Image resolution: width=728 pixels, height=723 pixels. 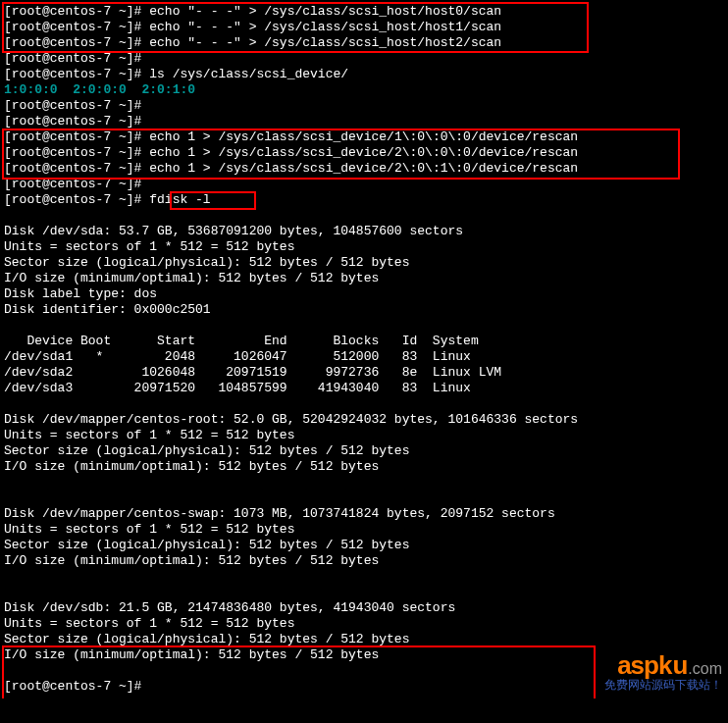 What do you see at coordinates (364, 200) in the screenshot?
I see `prompt-line: [root@centos-7 ~]# fdisk -l` at bounding box center [364, 200].